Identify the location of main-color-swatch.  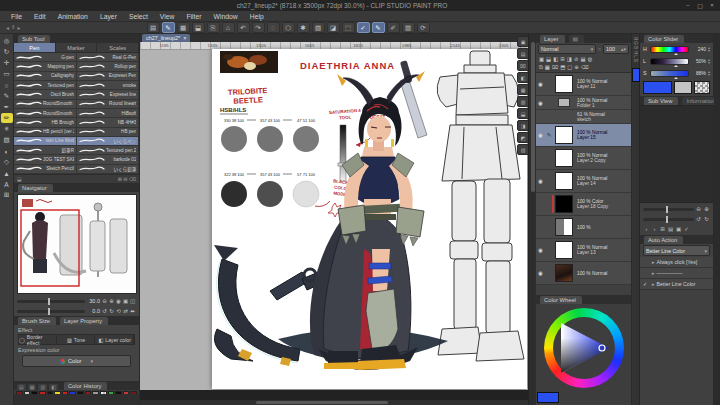
(658, 88).